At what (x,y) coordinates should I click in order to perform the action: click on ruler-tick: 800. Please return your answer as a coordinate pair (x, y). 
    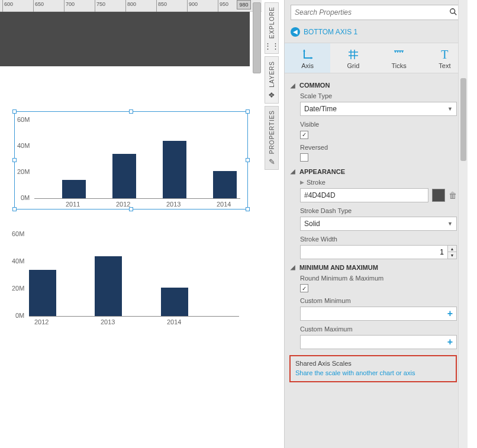
    Looking at the image, I should click on (131, 6).